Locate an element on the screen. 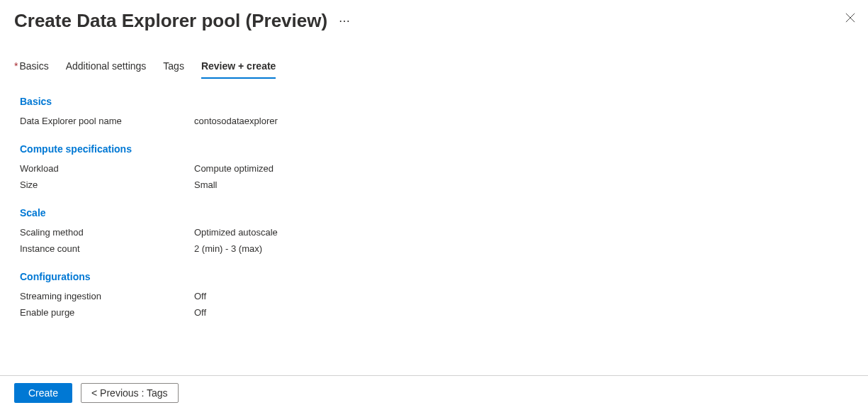 This screenshot has width=868, height=410. row-workload: Workload Compute optimized is located at coordinates (434, 169).